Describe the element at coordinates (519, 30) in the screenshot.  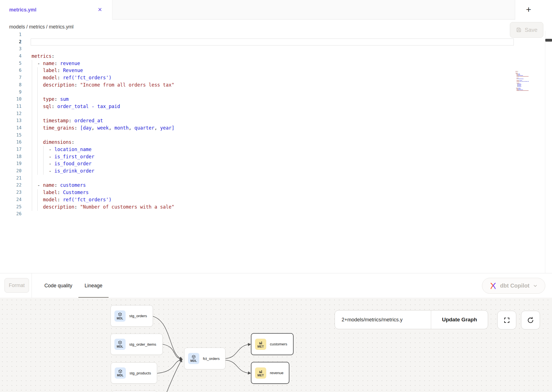
I see `save-floppy-icon` at that location.